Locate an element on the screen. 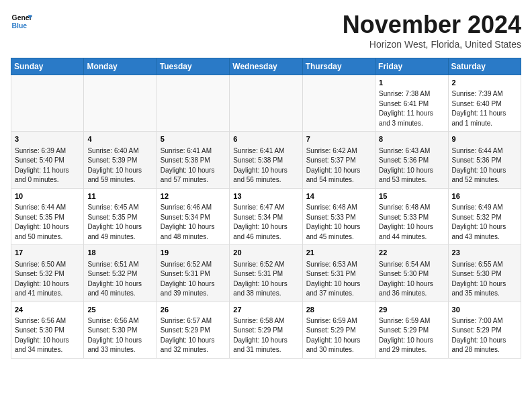  weekday-header-row: SundayMondayTuesdayWednesdayThursdayFrid… is located at coordinates (266, 67).